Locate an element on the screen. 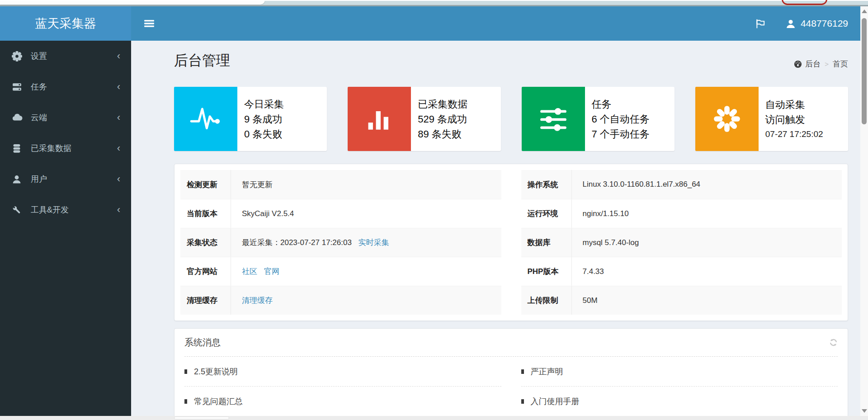  bar-chart-icon is located at coordinates (379, 119).